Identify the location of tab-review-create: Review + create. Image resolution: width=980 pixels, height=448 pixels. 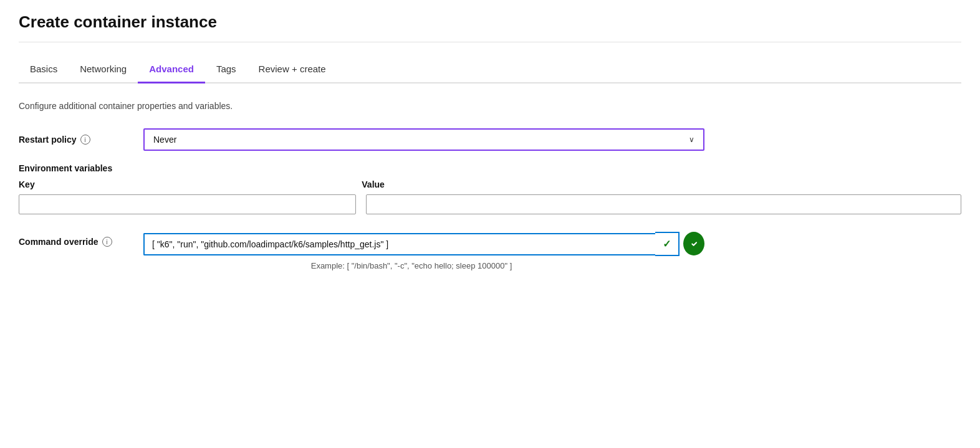
(292, 70).